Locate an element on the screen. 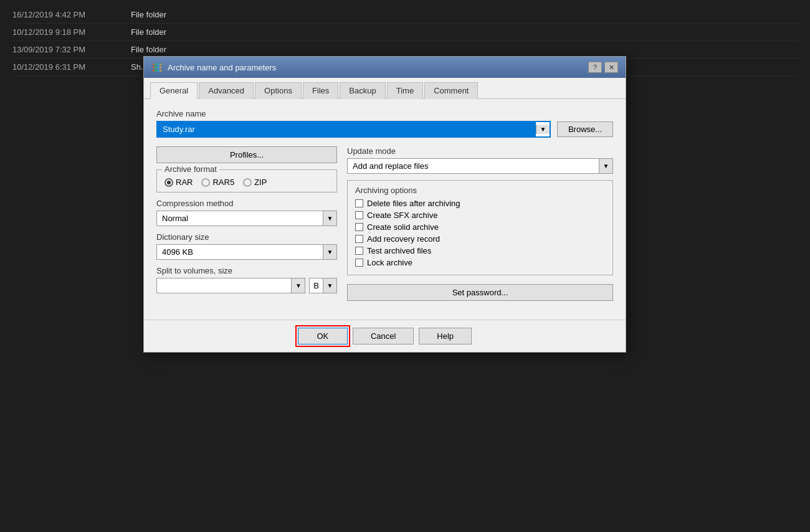 The width and height of the screenshot is (810, 532). dictionary-dropdown: 4096 KB ▼ is located at coordinates (247, 252).